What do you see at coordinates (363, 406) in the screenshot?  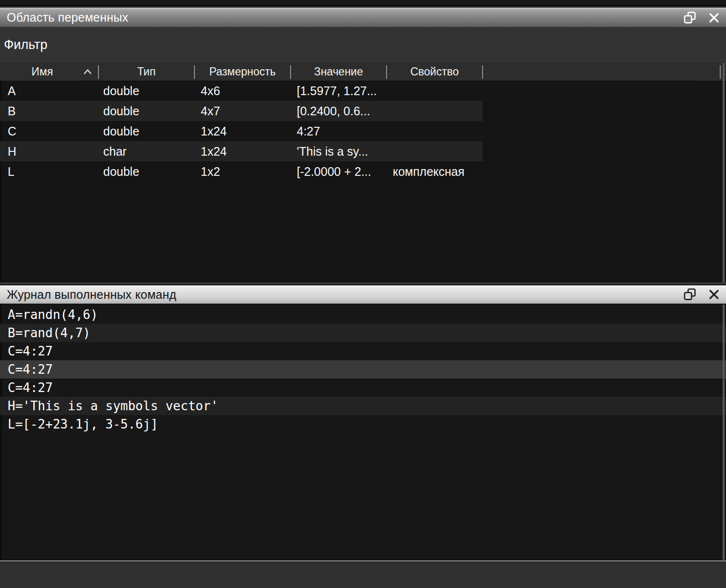 I see `history-item: H='This is a symbols vector'` at bounding box center [363, 406].